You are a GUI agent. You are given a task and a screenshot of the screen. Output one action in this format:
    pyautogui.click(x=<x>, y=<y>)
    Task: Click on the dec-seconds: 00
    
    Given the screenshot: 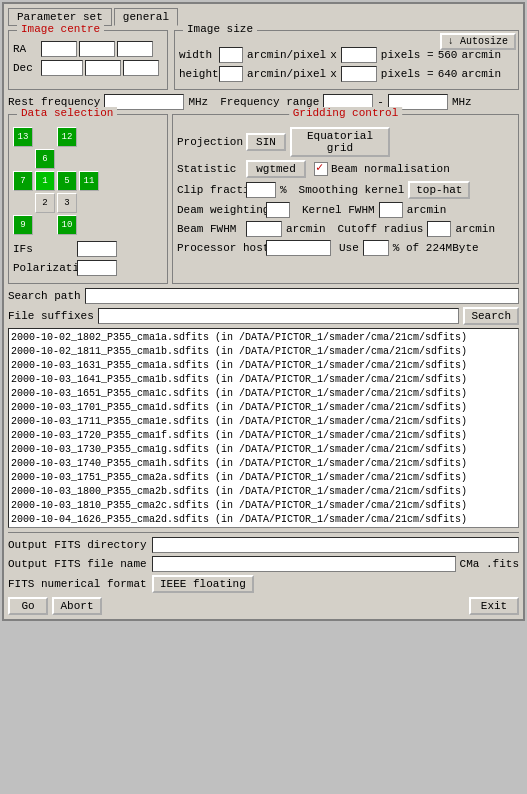 What is the action you would take?
    pyautogui.click(x=141, y=68)
    